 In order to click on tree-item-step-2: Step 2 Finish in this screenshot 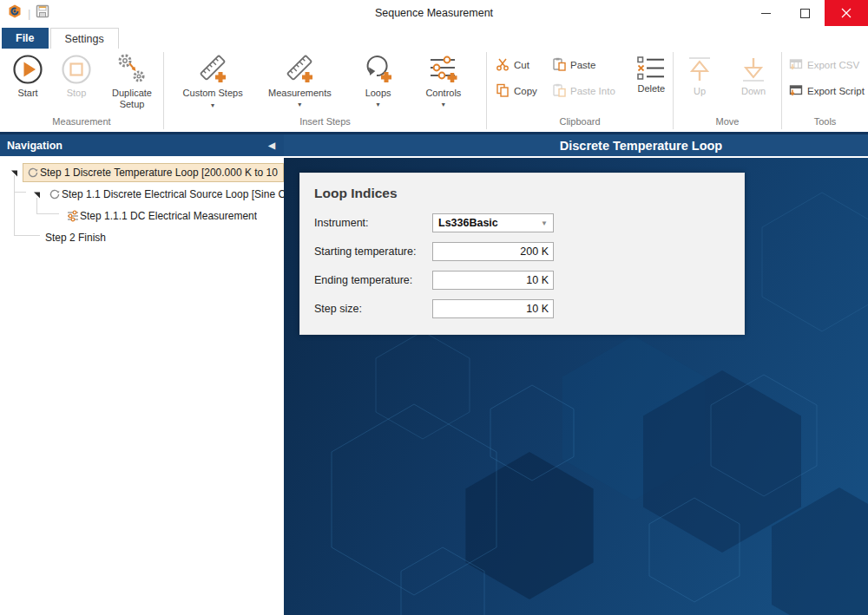, I will do `click(142, 238)`.